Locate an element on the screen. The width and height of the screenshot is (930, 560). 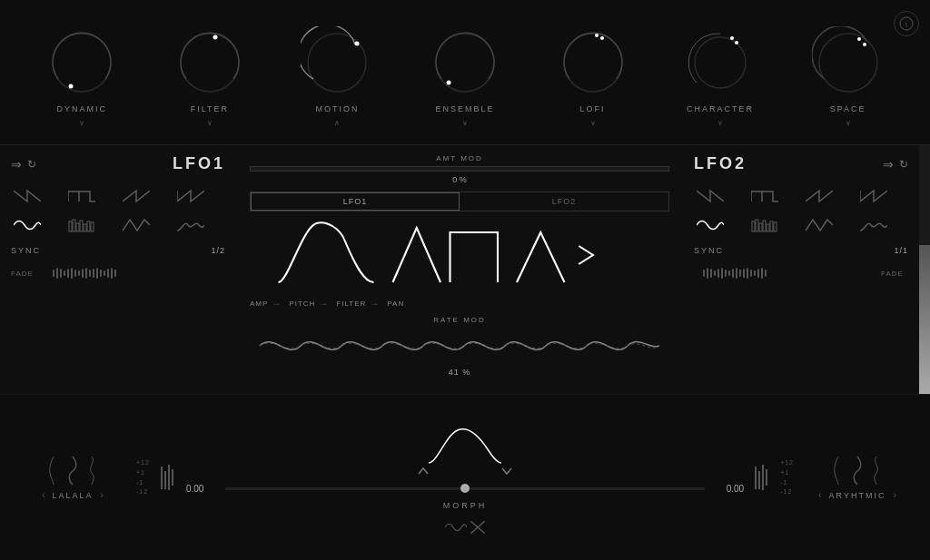
morph-down-arrow is located at coordinates (507, 471).